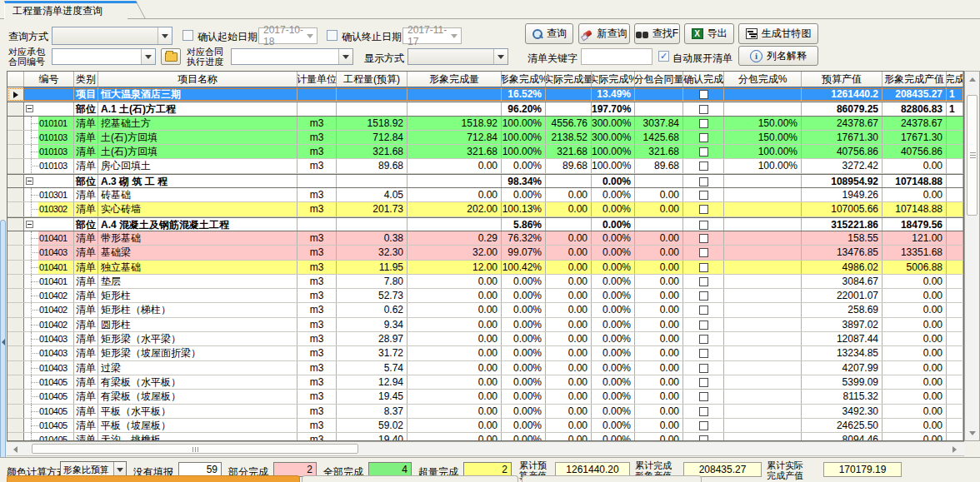 This screenshot has height=482, width=980. Describe the element at coordinates (49, 79) in the screenshot. I see `column-header: 编号` at that location.